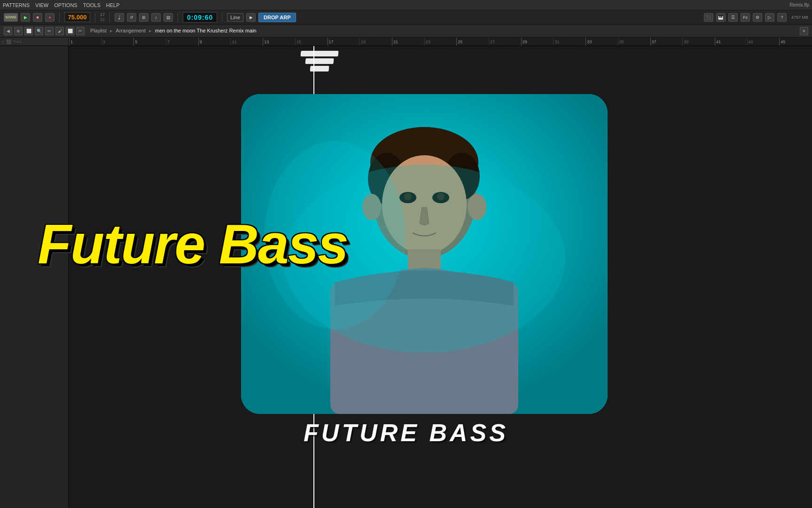 This screenshot has width=812, height=508. I want to click on ruler-mark-15: 15, so click(298, 41).